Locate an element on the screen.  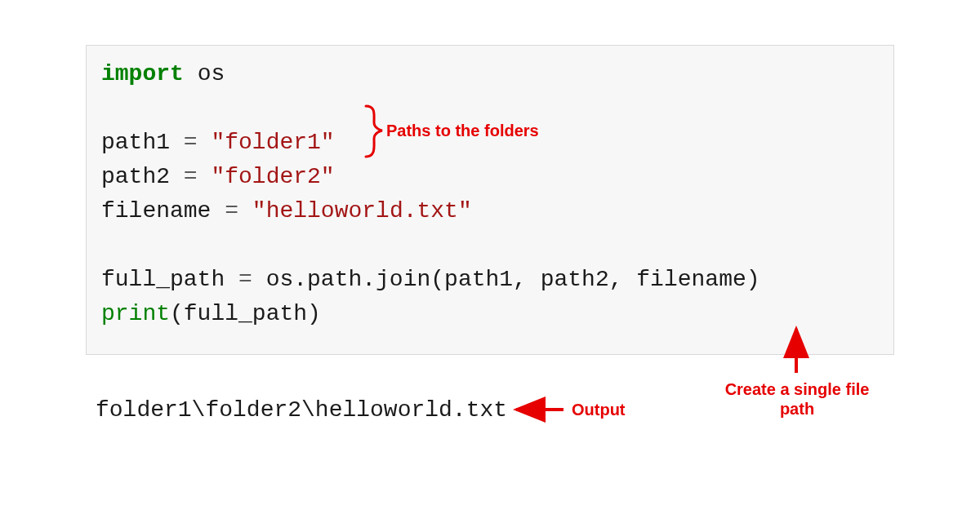
lhs-path1: path1 is located at coordinates (142, 142).